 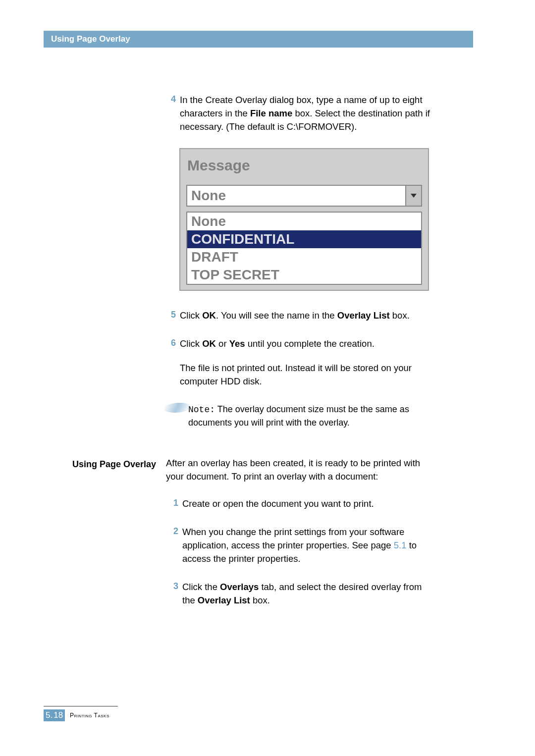 I want to click on subsection-title: Using Page Overlay, so click(x=109, y=465).